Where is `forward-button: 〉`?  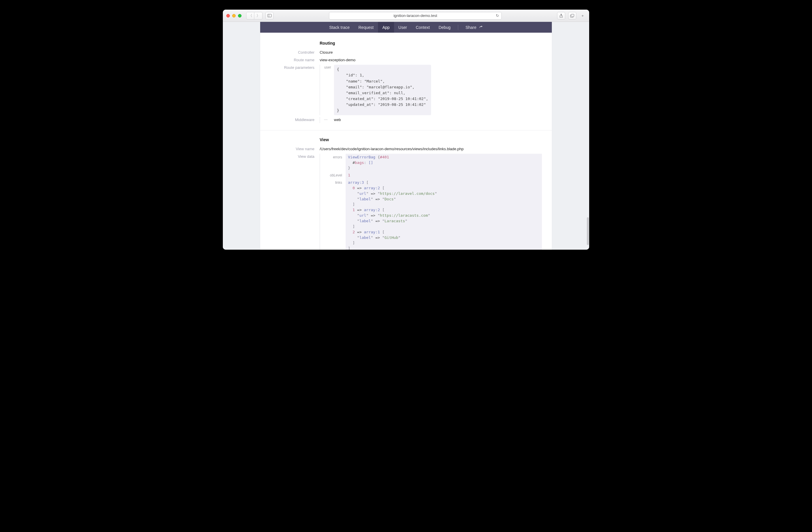 forward-button: 〉 is located at coordinates (258, 16).